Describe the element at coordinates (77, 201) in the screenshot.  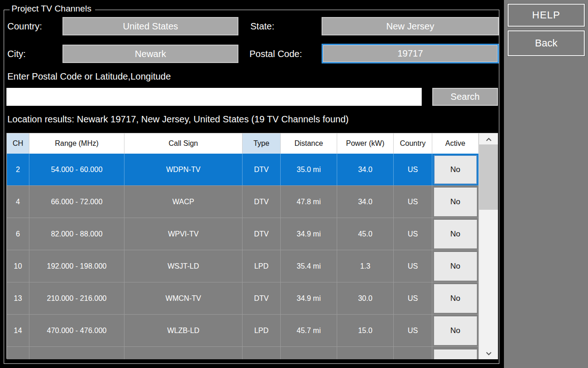
I see `range-cell: 66.000 - 72.000` at that location.